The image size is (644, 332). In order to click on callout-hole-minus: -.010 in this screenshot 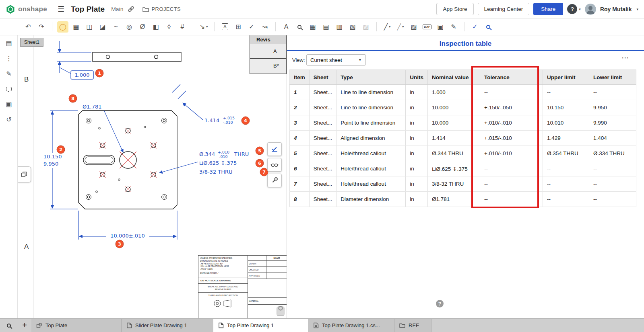, I will do `click(223, 157)`.